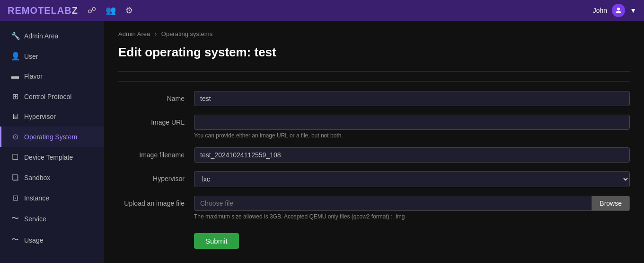 Image resolution: width=644 pixels, height=263 pixels. Describe the element at coordinates (374, 179) in the screenshot. I see `hypervisor-row: Hypervisor lxc kvm docker` at that location.